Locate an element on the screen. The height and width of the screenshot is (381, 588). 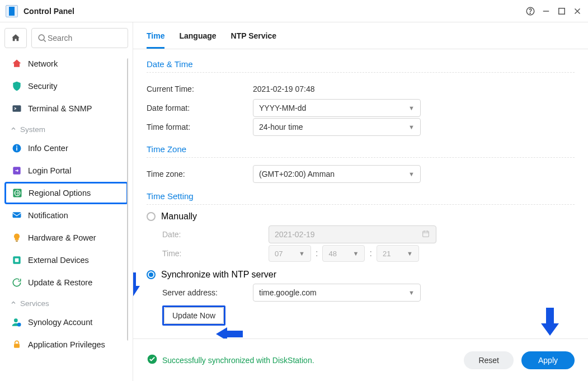
tab-ntp: NTP Service is located at coordinates (254, 40).